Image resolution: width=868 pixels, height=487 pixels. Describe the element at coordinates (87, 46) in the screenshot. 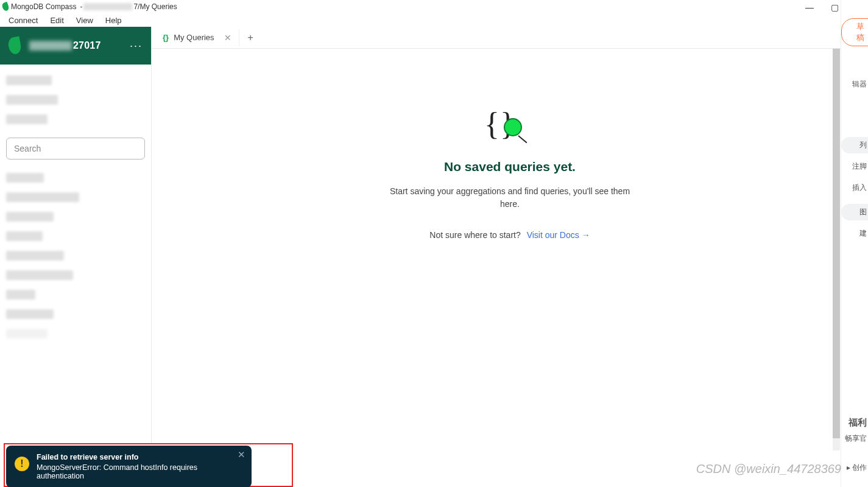

I see `connection-port: 27017` at that location.